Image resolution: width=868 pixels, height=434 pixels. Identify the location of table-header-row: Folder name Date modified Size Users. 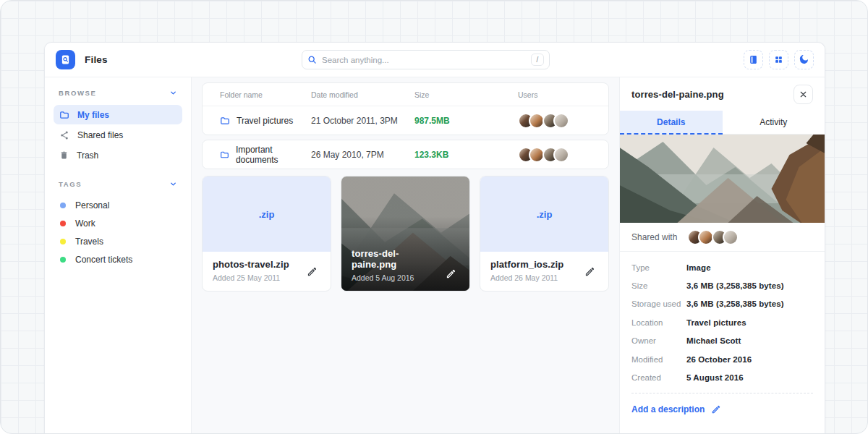
(405, 95).